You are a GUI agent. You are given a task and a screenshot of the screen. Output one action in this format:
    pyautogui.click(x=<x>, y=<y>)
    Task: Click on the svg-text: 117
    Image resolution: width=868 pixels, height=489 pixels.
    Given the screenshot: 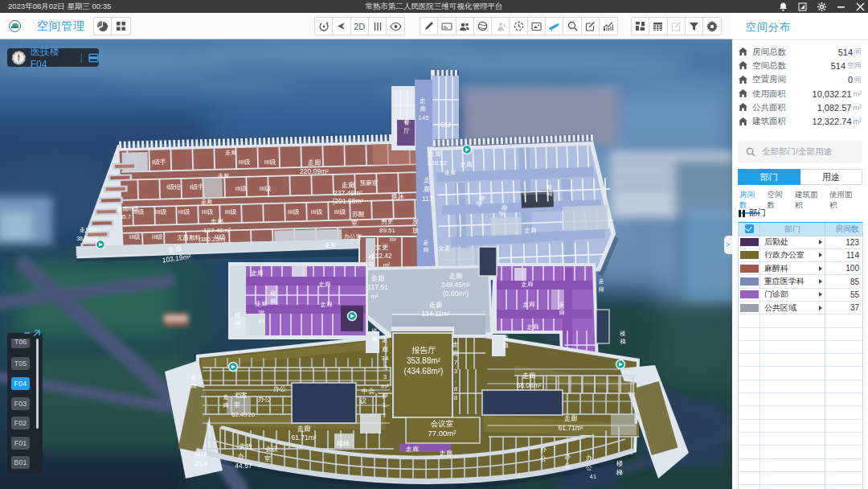 What is the action you would take?
    pyautogui.click(x=428, y=199)
    